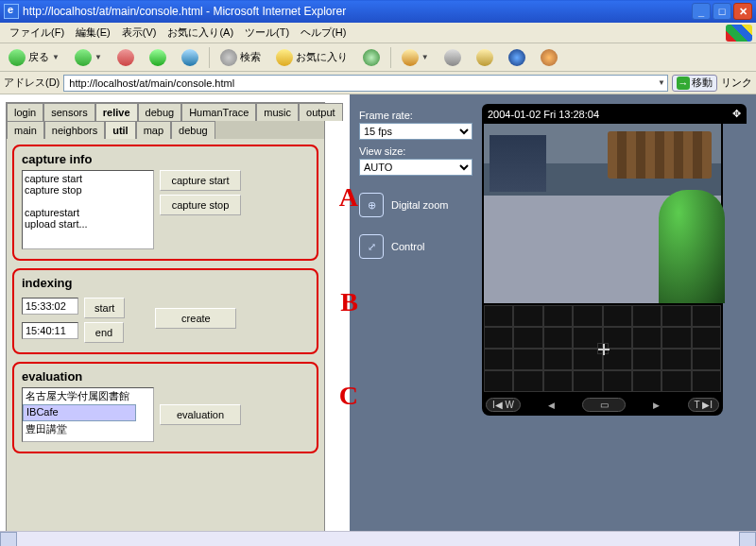 Image resolution: width=756 pixels, height=546 pixels. I want to click on index-end-button: end, so click(104, 333).